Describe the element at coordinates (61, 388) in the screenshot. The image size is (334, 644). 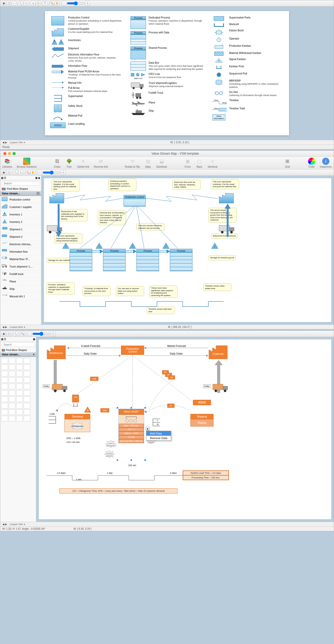
I see `truck-3-l` at that location.